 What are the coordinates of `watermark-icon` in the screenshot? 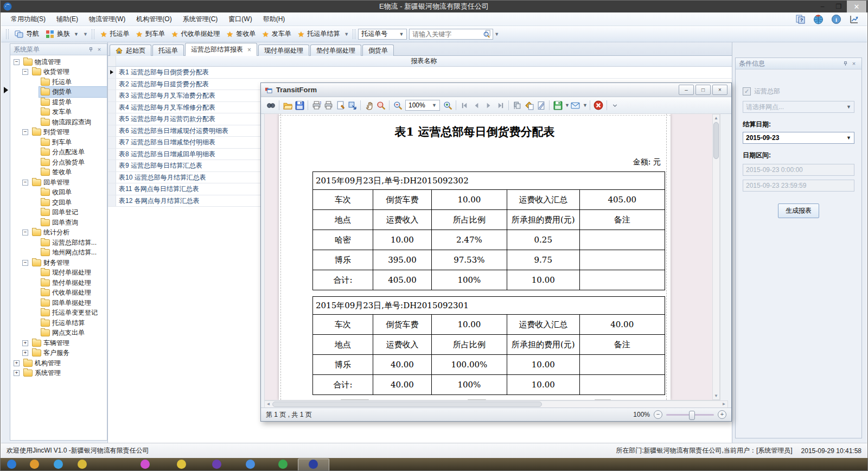 It's located at (517, 105).